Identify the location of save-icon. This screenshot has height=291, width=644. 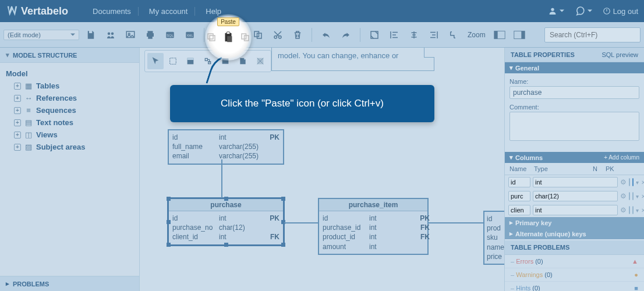
(91, 35).